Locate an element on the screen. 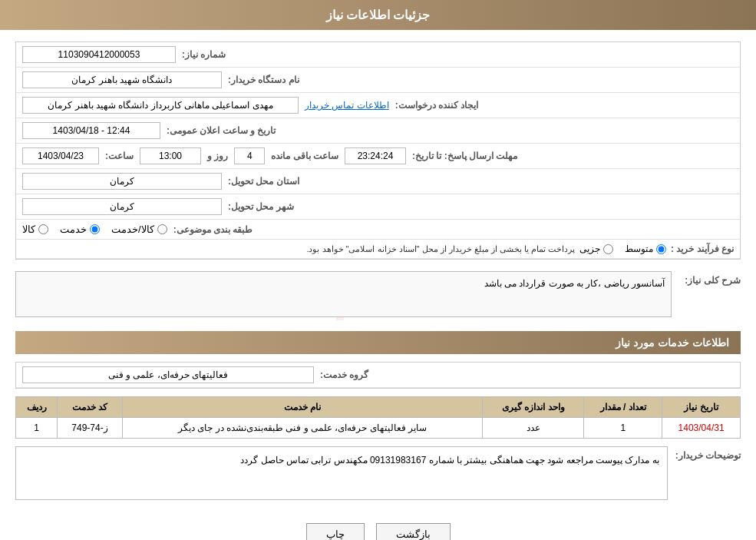  col-service-name: نام خدمت is located at coordinates (302, 407).